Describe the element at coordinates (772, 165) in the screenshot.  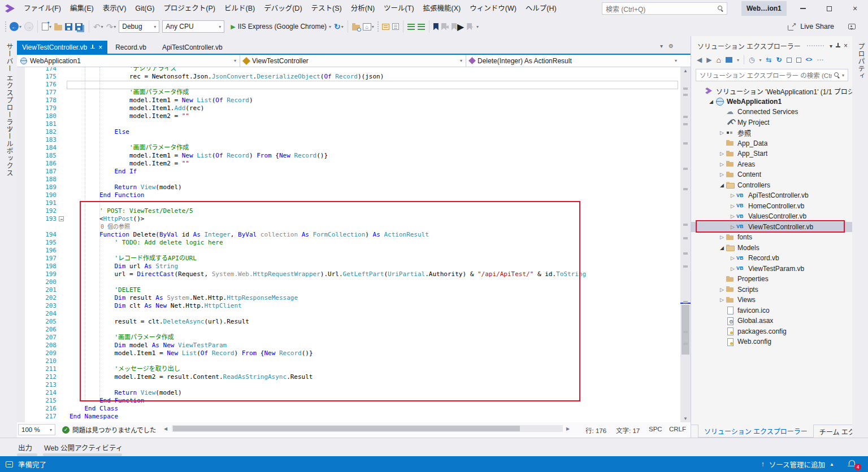
I see `tree-item-areas: ▷Areas` at that location.